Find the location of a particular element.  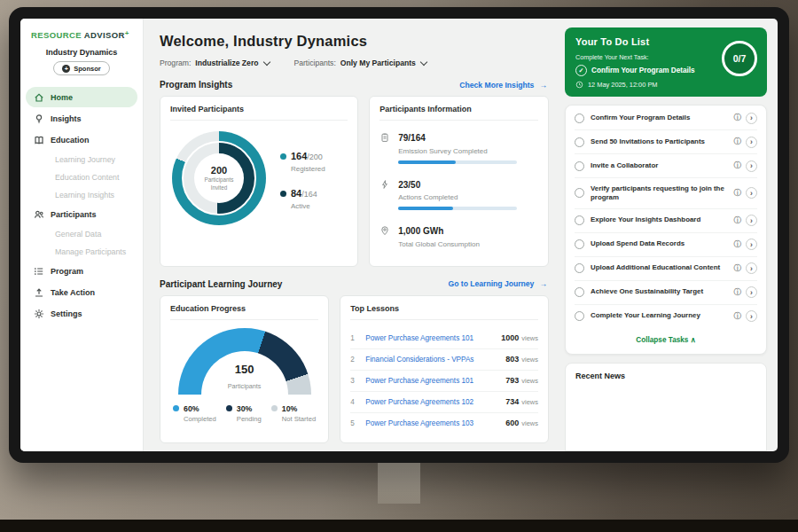

invited-total-label: Participants Invited is located at coordinates (219, 184).